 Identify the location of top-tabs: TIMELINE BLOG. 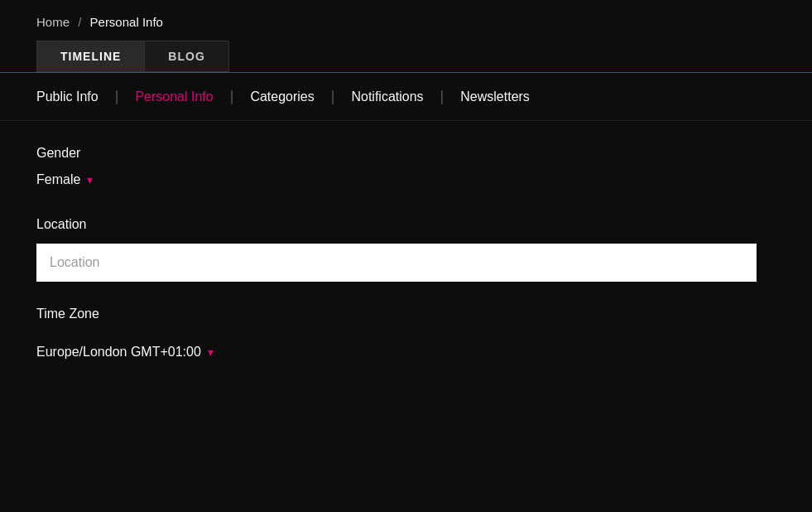
(406, 56).